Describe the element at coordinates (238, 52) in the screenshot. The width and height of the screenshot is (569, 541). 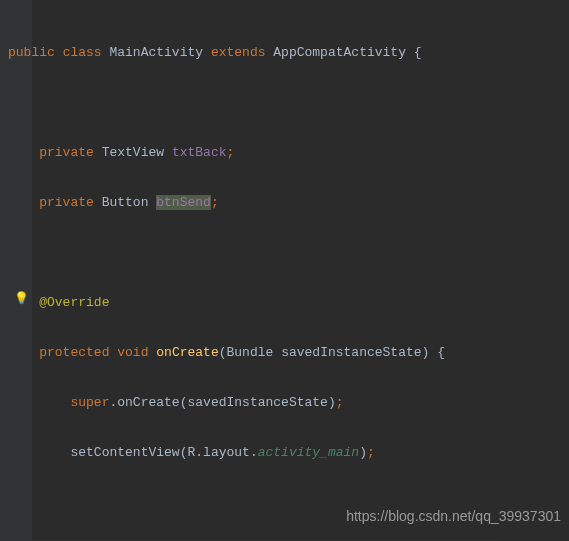
I see `keyword: extends` at that location.